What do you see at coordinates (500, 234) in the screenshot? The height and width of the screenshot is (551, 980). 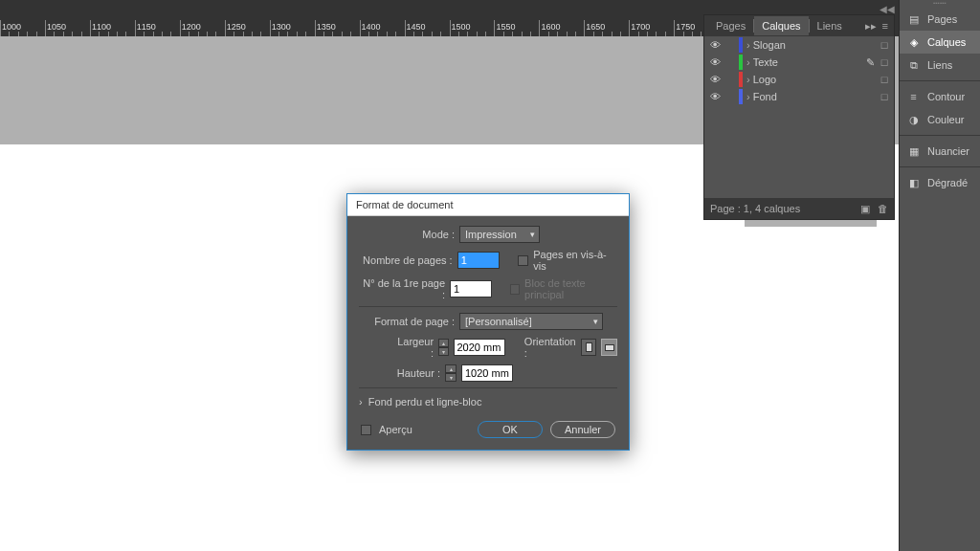 I see `mode-select: Impression` at bounding box center [500, 234].